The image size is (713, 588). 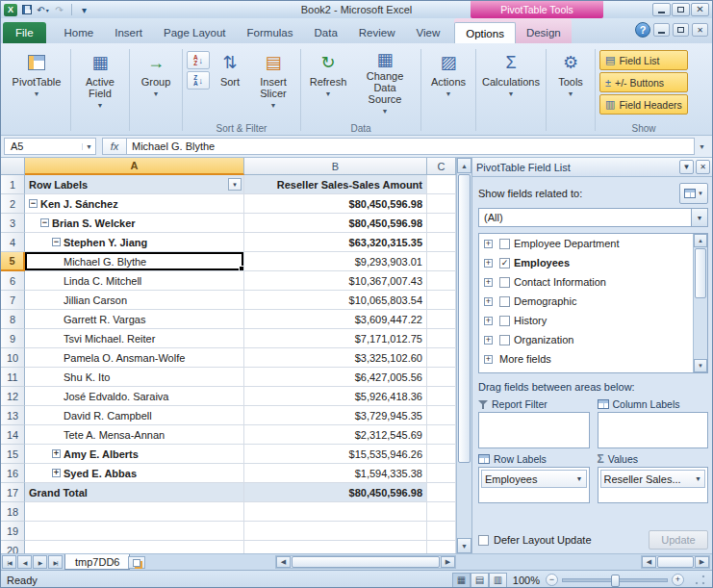 What do you see at coordinates (442, 493) in the screenshot?
I see `cell-c17` at bounding box center [442, 493].